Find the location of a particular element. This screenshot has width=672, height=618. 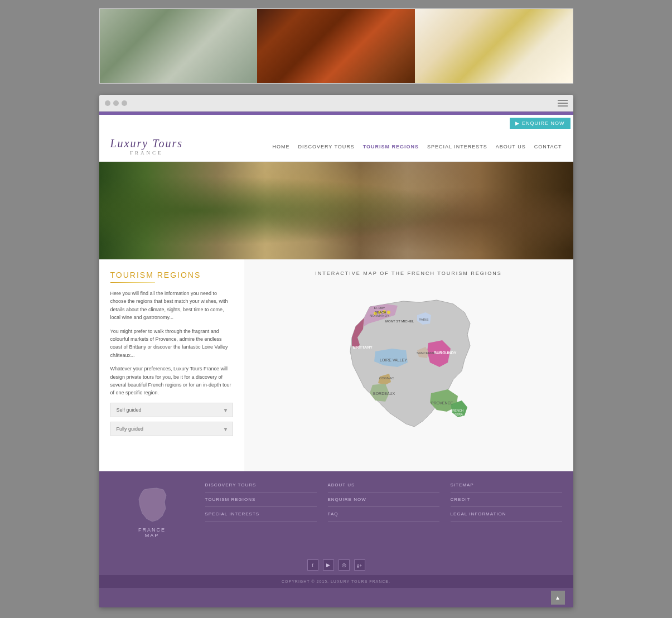

self-guided-dropdown-wrapper: Self guided ▼ is located at coordinates (172, 410).